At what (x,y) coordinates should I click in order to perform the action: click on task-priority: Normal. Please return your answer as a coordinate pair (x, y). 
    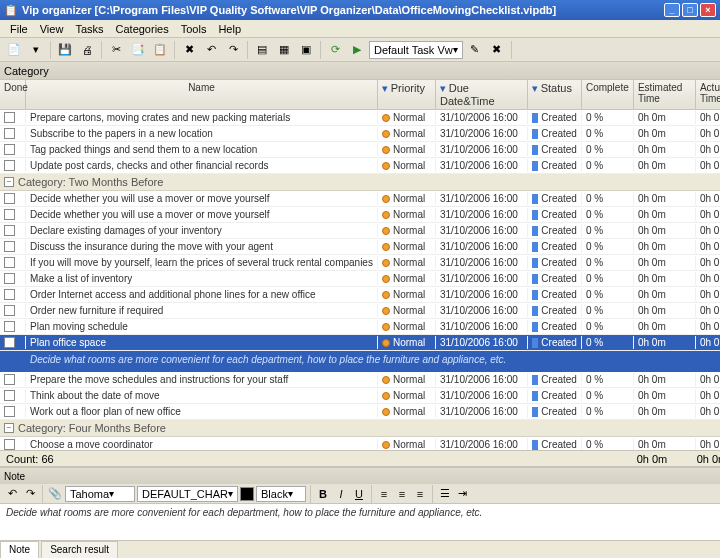
    Looking at the image, I should click on (407, 342).